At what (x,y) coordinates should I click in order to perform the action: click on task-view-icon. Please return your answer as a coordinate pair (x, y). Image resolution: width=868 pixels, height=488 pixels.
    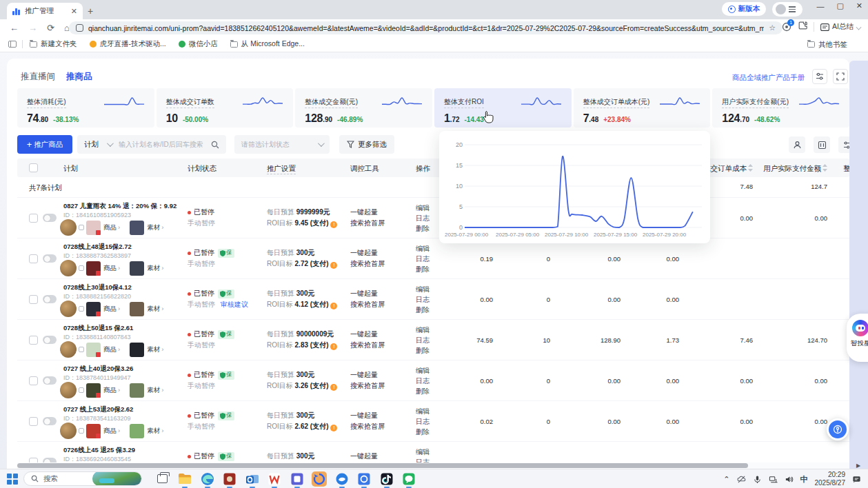
    Looking at the image, I should click on (163, 478).